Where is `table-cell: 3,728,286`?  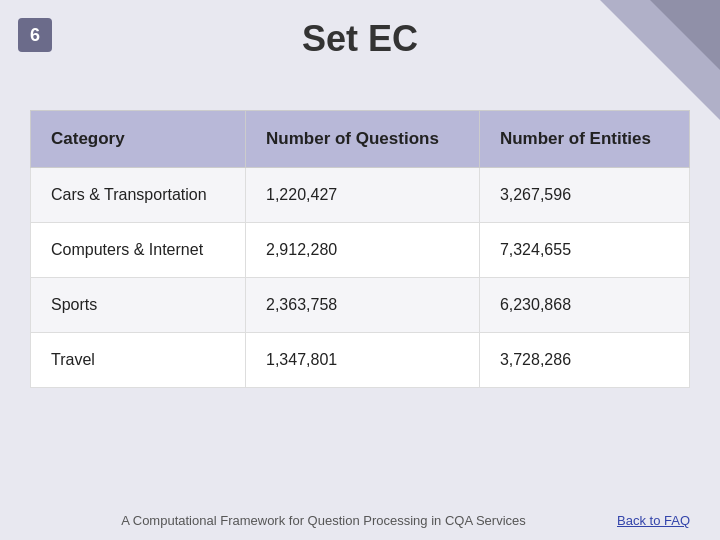 table-cell: 3,728,286 is located at coordinates (584, 360).